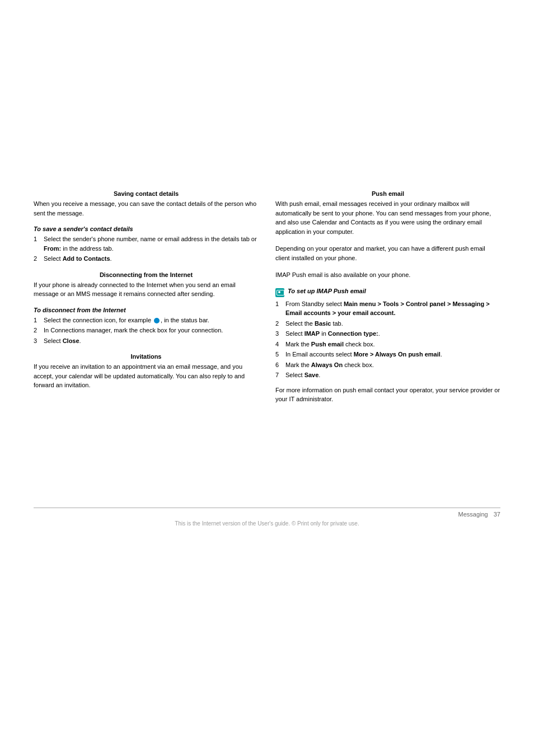  What do you see at coordinates (146, 245) in the screenshot?
I see `save-sender-section: To save a sender's contact details 1 Sel…` at bounding box center [146, 245].